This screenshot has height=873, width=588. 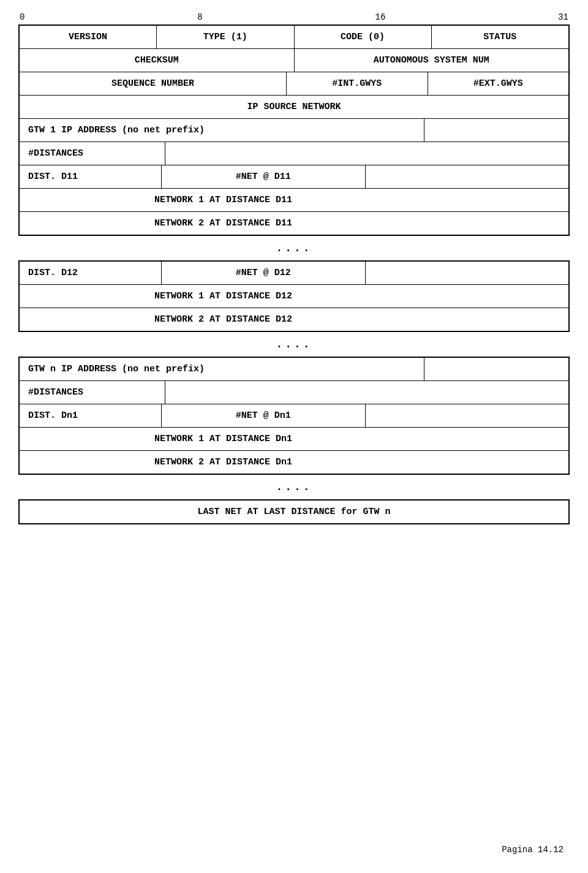 I want to click on row-dist-d12: DIST. D12 #NET @ D12, so click(x=294, y=273).